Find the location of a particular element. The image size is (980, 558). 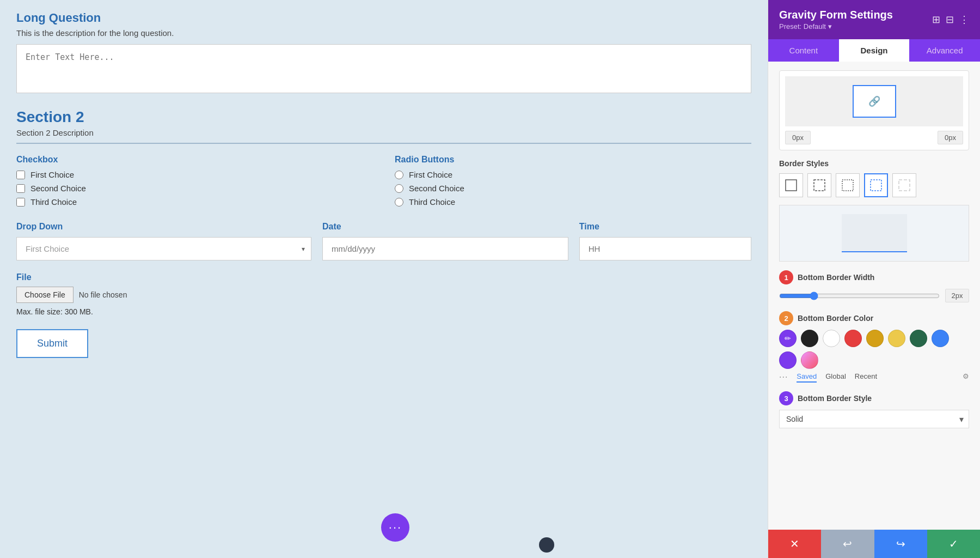

border-preview-box is located at coordinates (874, 233).